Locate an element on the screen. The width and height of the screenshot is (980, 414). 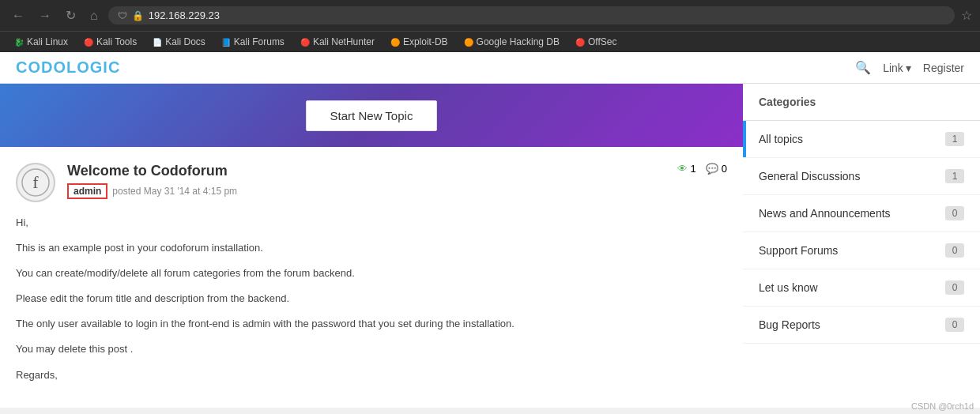
address-text: 192.168.229.23 is located at coordinates (547, 16).